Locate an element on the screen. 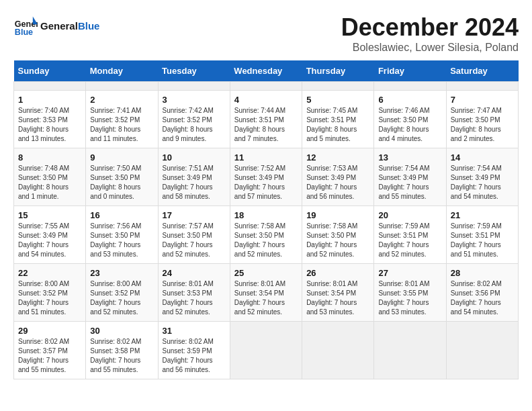 The width and height of the screenshot is (532, 411). header-day-wednesday: Wednesday is located at coordinates (266, 71).